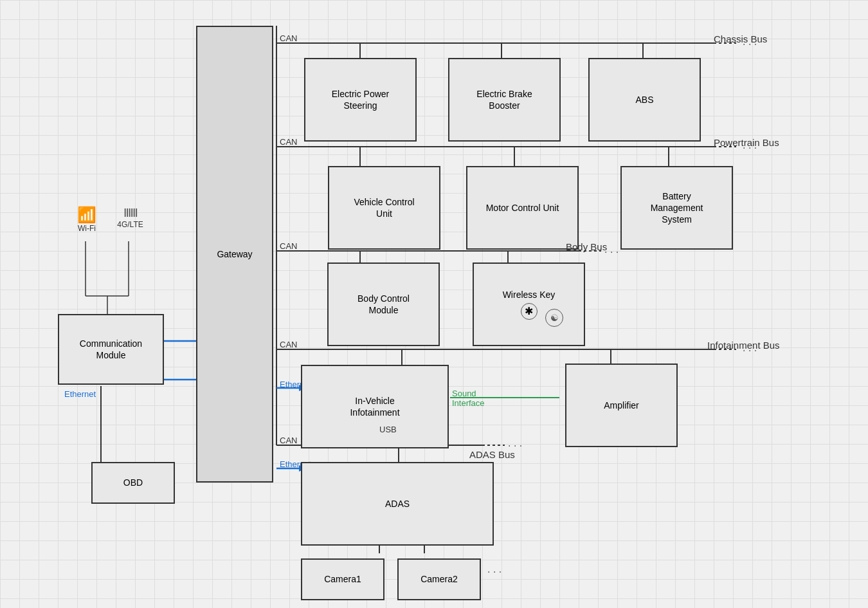  I want to click on chassis-bus-label: Chassis Bus, so click(741, 39).